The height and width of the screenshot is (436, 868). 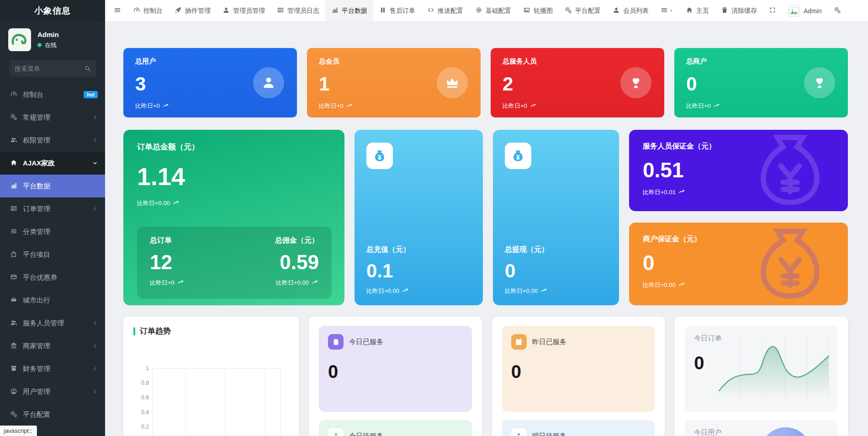 I want to click on order-sub-panel: 总订单 12 比昨日+0 总佣金（元） 0.59 比昨日+0.00, so click(x=234, y=263).